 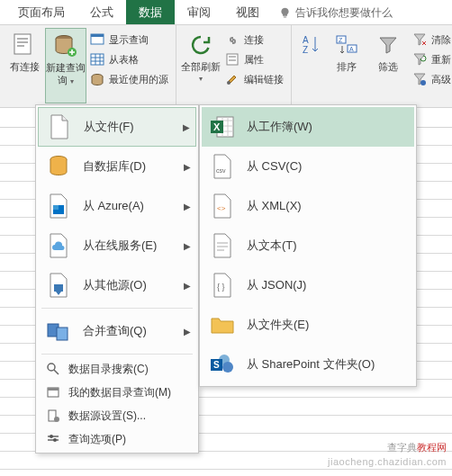 I want to click on properties-icon, so click(x=232, y=59).